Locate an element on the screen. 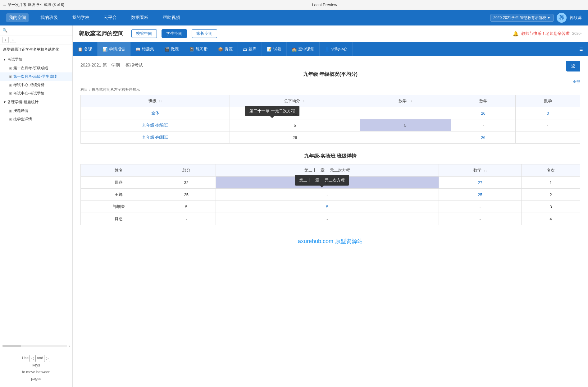  page-icon-3: ▣ is located at coordinates (10, 85).